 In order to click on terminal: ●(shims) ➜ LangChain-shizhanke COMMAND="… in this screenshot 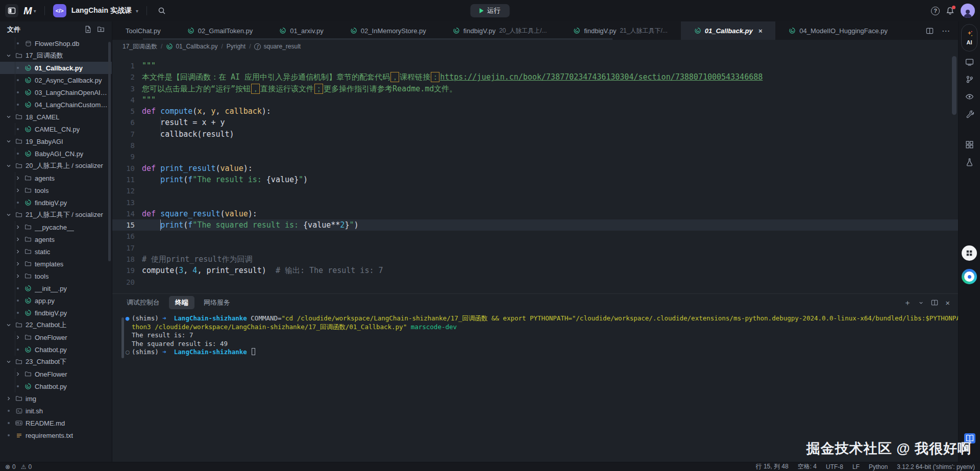, I will do `click(535, 334)`.